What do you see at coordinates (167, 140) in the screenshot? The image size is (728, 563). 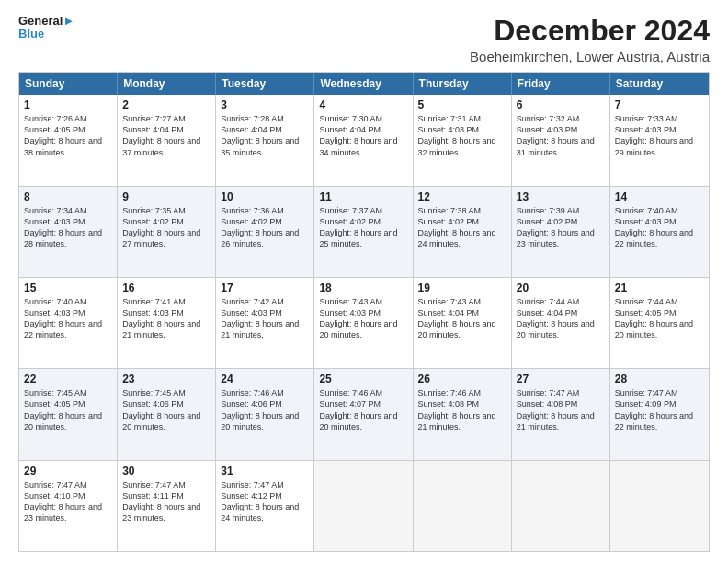 I see `calendar-cell: 2 Sunrise: 7:27 AM Sunset: 4:04 PM Dayli…` at bounding box center [167, 140].